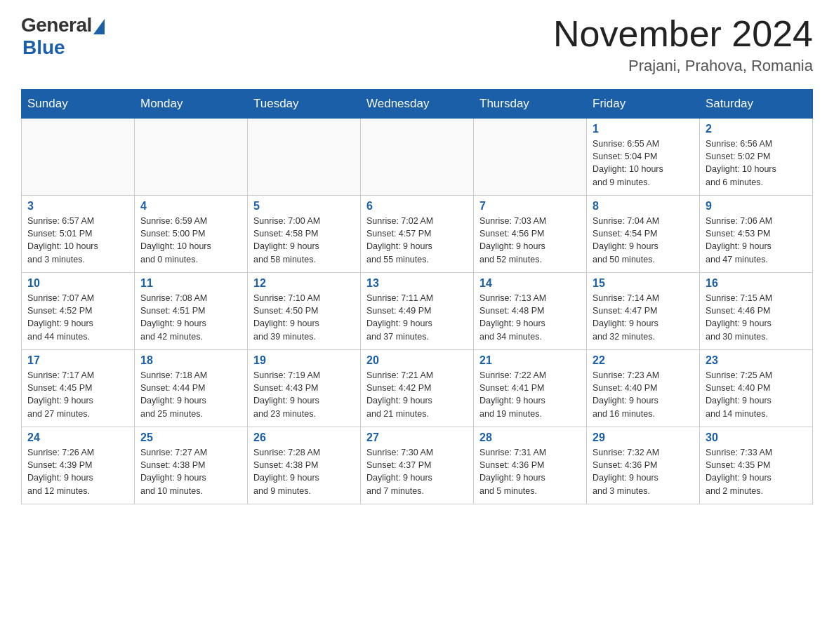 The height and width of the screenshot is (644, 834). Describe the element at coordinates (757, 157) in the screenshot. I see `calendar-cell: 2Sunrise: 6:56 AMSunset: 5:02 PMDaylight…` at that location.